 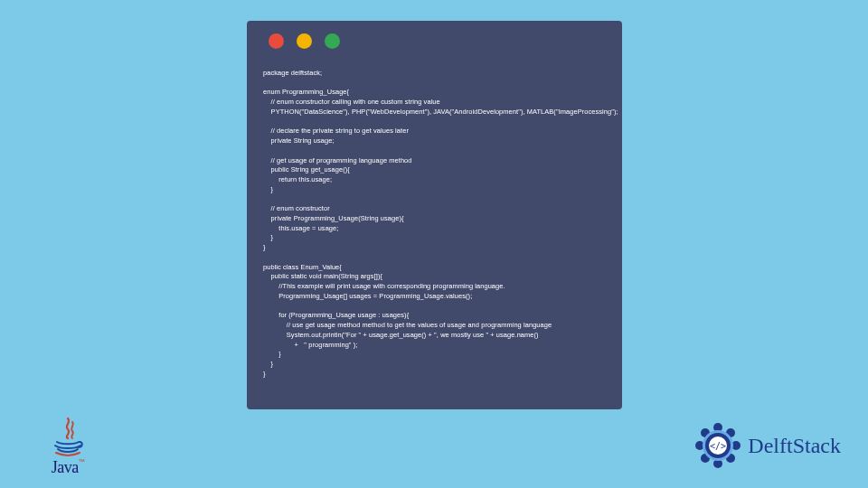 What do you see at coordinates (434, 42) in the screenshot?
I see `window-traffic-lights` at bounding box center [434, 42].